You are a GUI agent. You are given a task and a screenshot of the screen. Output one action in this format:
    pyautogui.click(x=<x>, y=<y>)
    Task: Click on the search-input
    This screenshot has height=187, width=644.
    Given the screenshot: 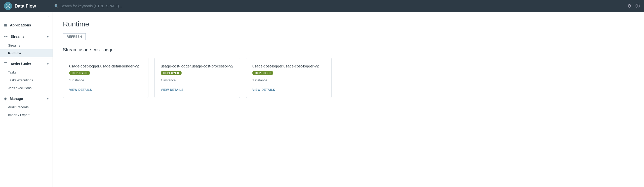 What is the action you would take?
    pyautogui.click(x=344, y=6)
    